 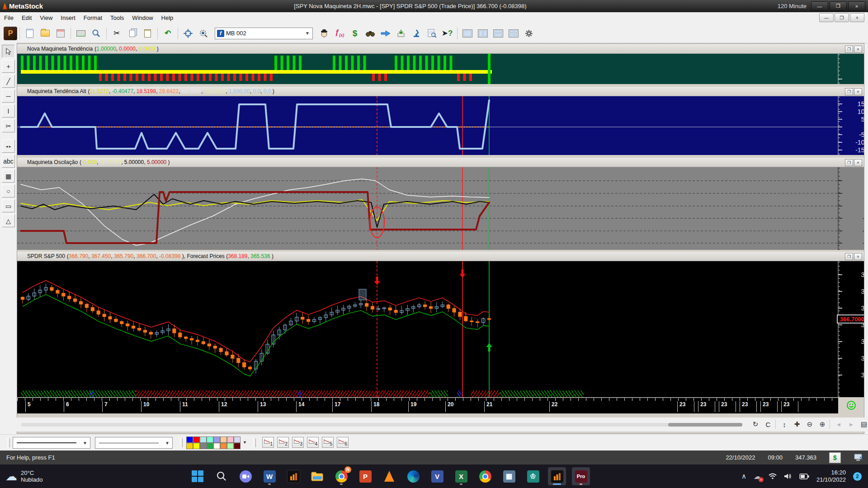 What do you see at coordinates (851, 424) in the screenshot?
I see `page-forward-button: ▸` at bounding box center [851, 424].